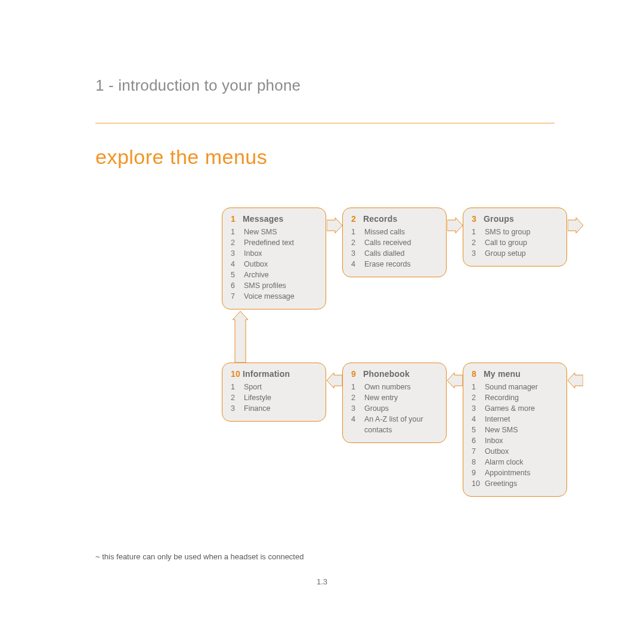  What do you see at coordinates (515, 451) in the screenshot?
I see `menu-item: 7Outbox` at bounding box center [515, 451].